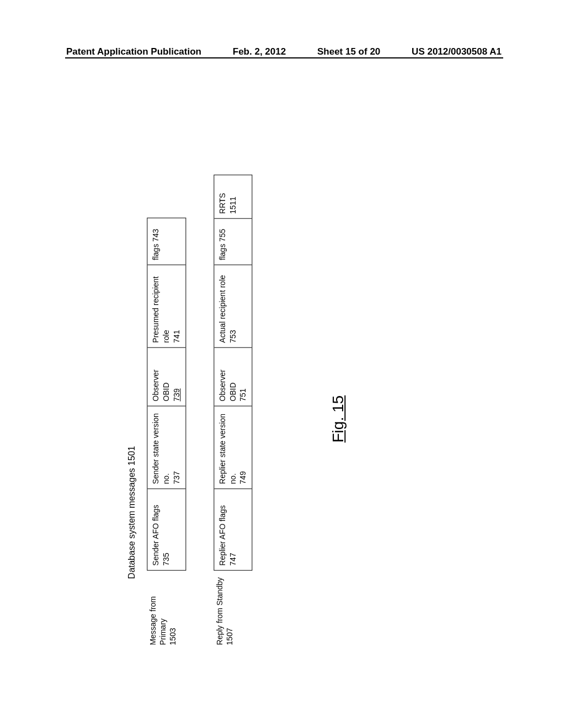 The width and height of the screenshot is (565, 728). I want to click on cell-observer-obid-primary: Observer OBID 739, so click(167, 377).